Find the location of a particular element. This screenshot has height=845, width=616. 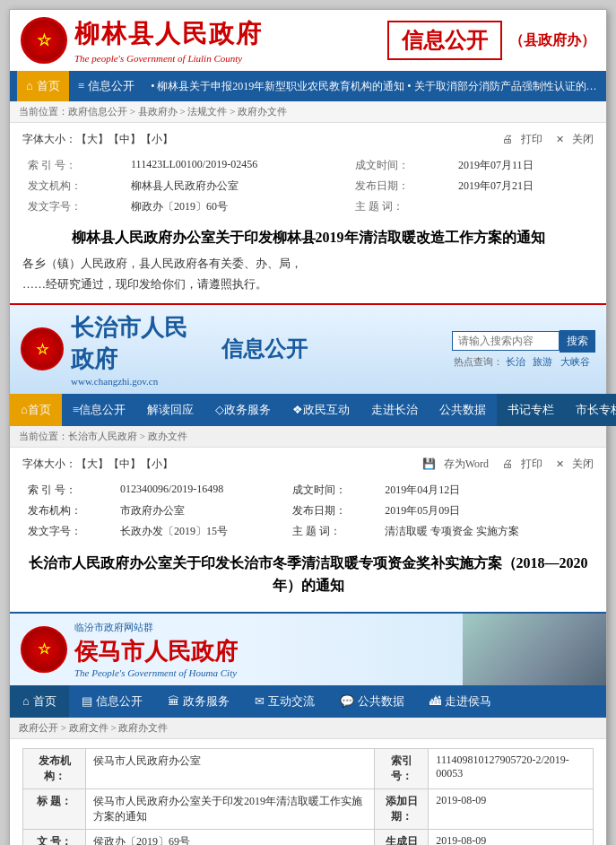

s2-issuer-label: 发布机构： is located at coordinates (70, 511).